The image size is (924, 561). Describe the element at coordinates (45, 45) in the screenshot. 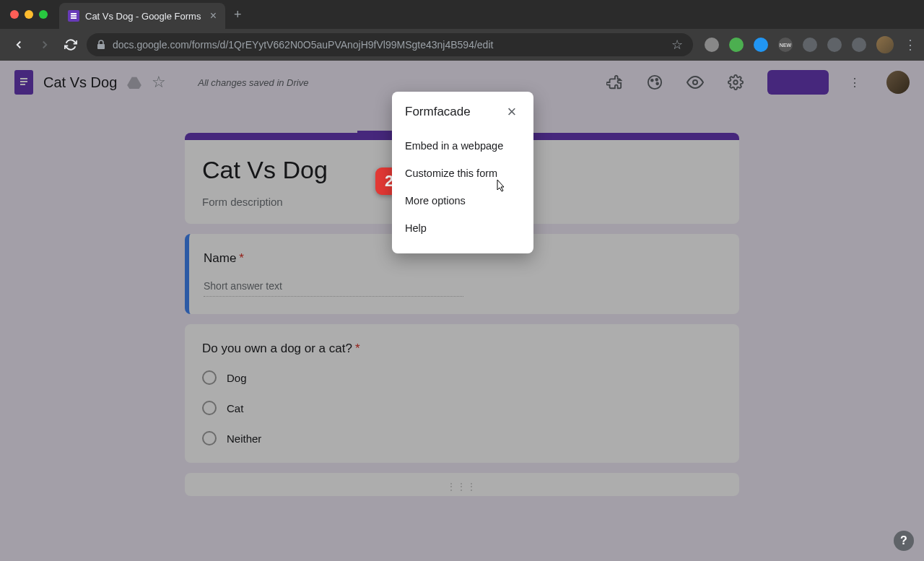

I see `forward-button` at that location.